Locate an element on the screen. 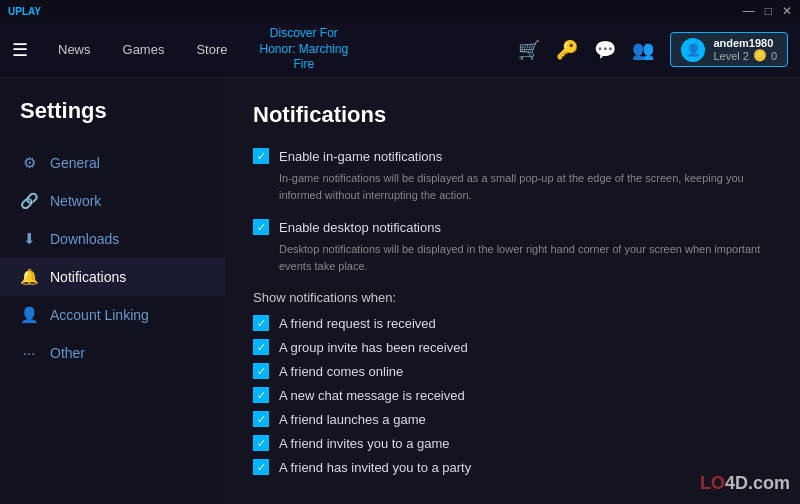 The width and height of the screenshot is (800, 504). notification-group-invite: ✓ A group invite has been received is located at coordinates (512, 347).